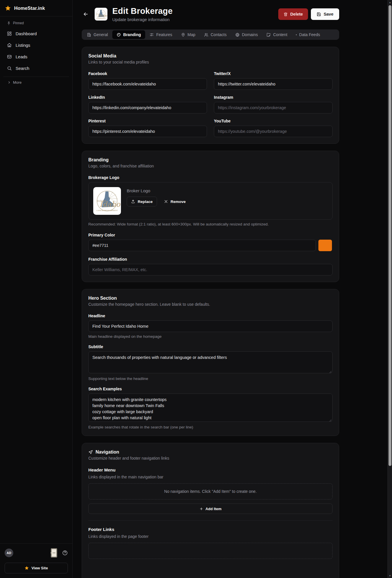 The height and width of the screenshot is (578, 392). Describe the element at coordinates (148, 131) in the screenshot. I see `pinterest-input` at that location.